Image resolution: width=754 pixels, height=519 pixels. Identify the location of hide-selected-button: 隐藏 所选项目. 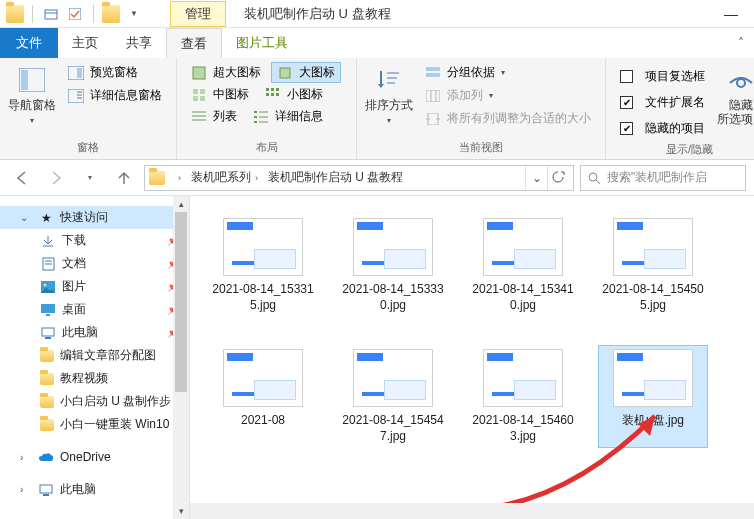
(736, 100).